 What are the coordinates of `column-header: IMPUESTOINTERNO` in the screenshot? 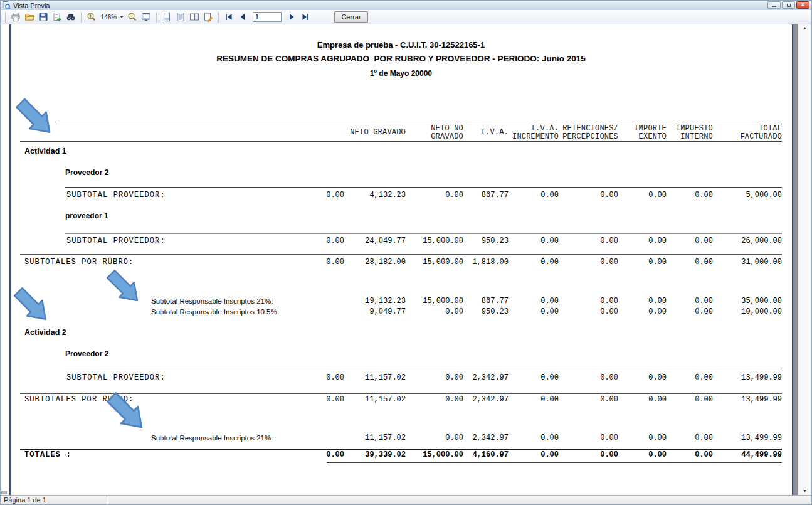 It's located at (690, 133).